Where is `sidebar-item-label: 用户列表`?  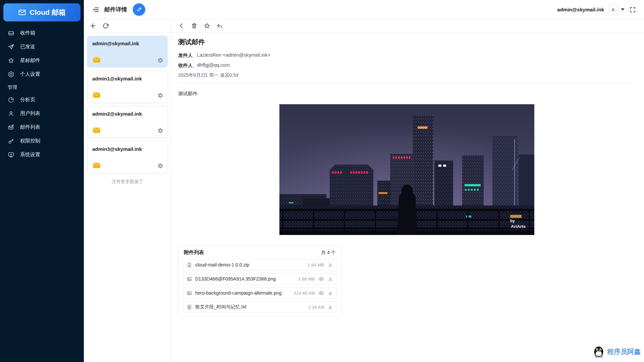
sidebar-item-label: 用户列表 is located at coordinates (30, 113).